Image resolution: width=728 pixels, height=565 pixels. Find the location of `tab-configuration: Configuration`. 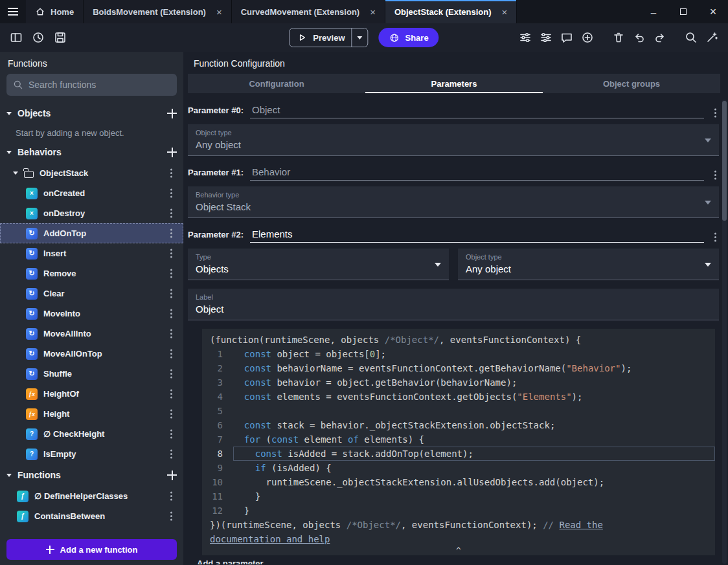

tab-configuration: Configuration is located at coordinates (277, 83).